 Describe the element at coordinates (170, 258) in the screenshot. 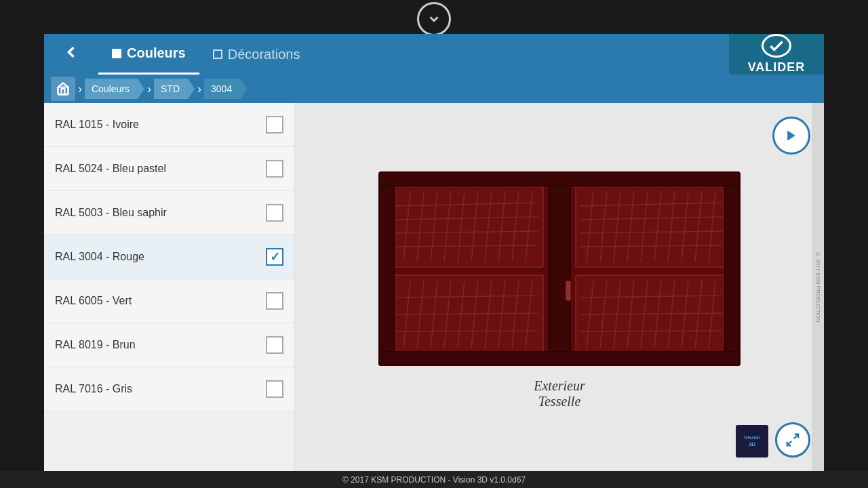

I see `color-item-ral-3004: RAL 3004 - Rouge✓` at that location.